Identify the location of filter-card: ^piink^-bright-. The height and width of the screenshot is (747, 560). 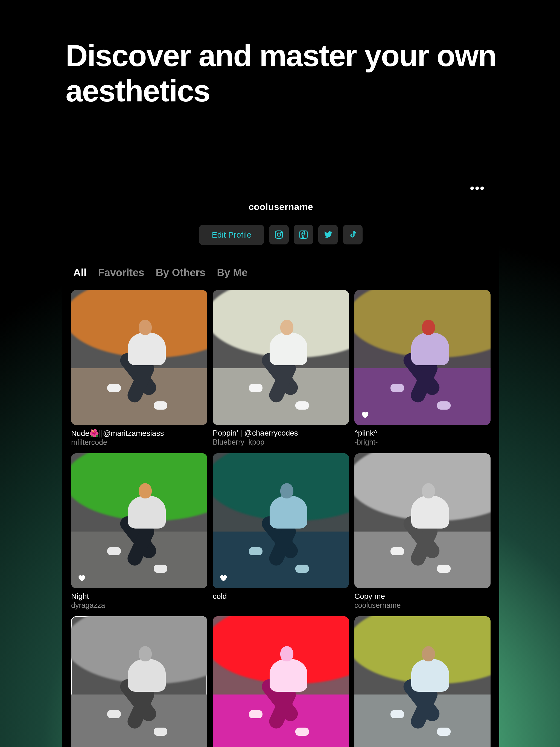
(422, 368).